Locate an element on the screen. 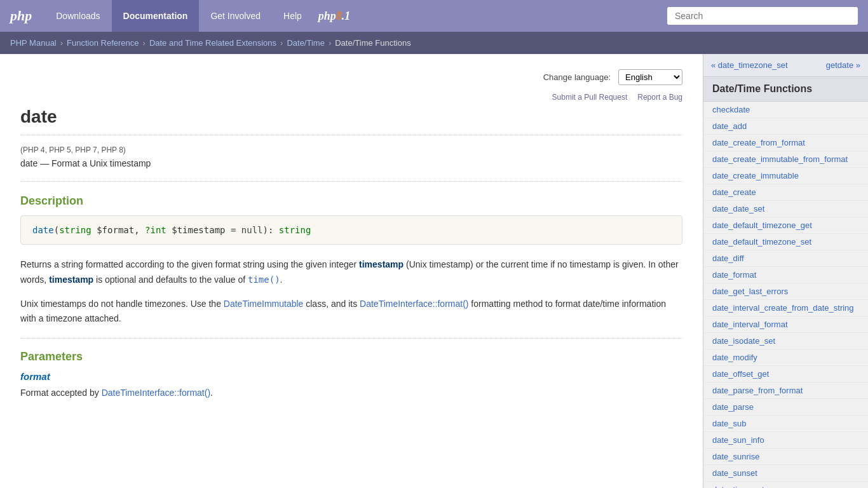  breadcrumb-current: Date/Time Functions is located at coordinates (372, 43).